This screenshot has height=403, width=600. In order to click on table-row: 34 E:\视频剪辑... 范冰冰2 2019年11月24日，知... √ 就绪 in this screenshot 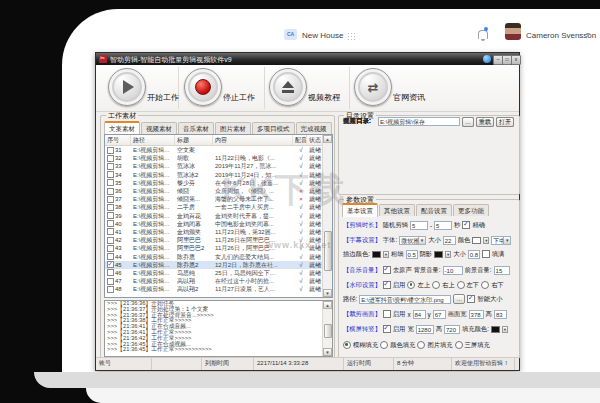, I will do `click(218, 175)`.